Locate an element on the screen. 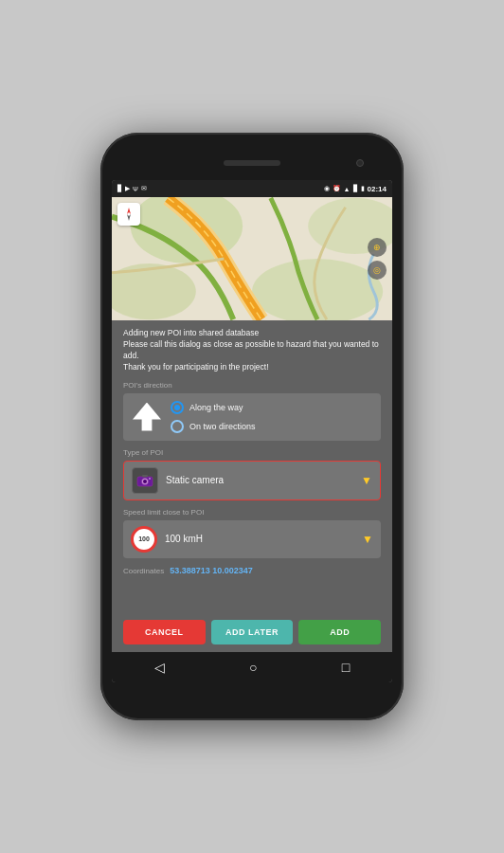  status-right-icons: ◉ ⏰ ▲ ▊ ▮ 02:14 is located at coordinates (355, 190).